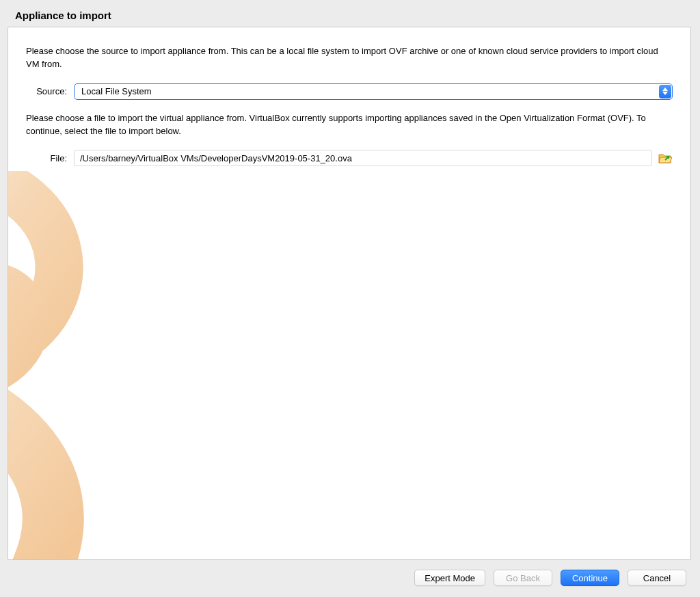 This screenshot has width=700, height=597. I want to click on source-value: Local File System, so click(116, 92).